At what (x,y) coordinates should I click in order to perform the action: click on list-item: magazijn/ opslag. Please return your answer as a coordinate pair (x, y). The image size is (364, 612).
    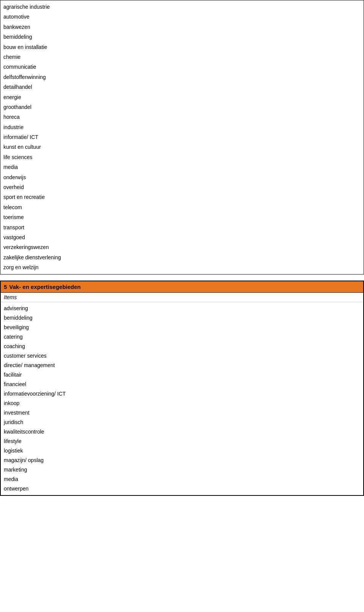
    Looking at the image, I should click on (182, 460).